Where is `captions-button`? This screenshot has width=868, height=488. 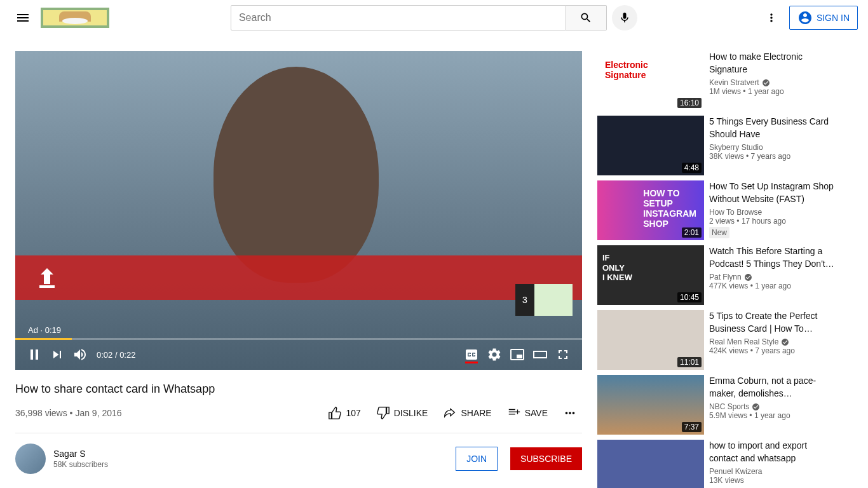
captions-button is located at coordinates (471, 355).